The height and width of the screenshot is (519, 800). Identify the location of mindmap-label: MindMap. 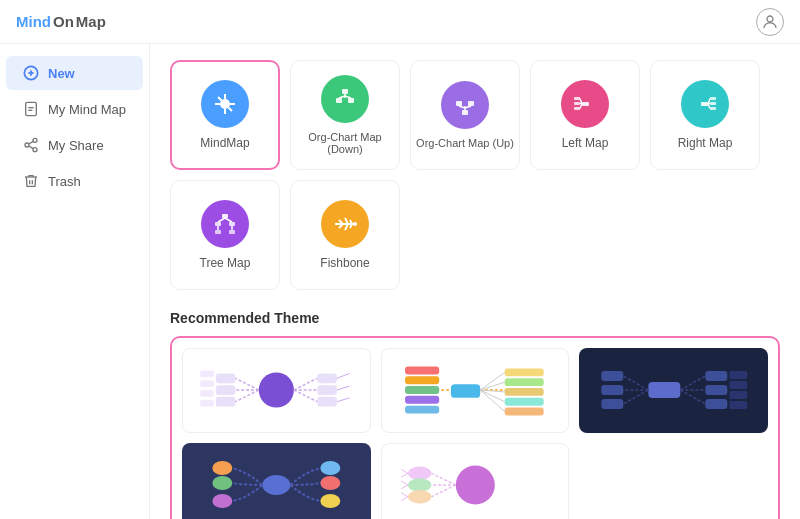
(224, 143).